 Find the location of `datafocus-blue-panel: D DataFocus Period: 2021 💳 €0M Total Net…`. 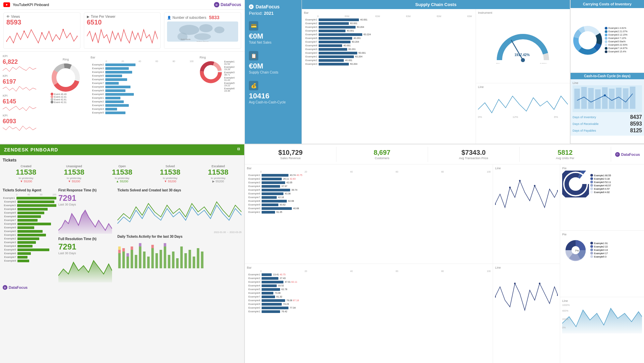

datafocus-blue-panel: D DataFocus Period: 2021 💳 €0M Total Net… is located at coordinates (273, 72).